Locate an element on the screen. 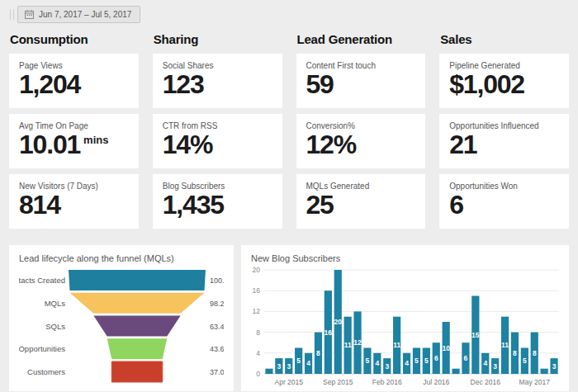 The width and height of the screenshot is (578, 392). metric-card-conversion-pct: Conversion% 12% is located at coordinates (362, 141).